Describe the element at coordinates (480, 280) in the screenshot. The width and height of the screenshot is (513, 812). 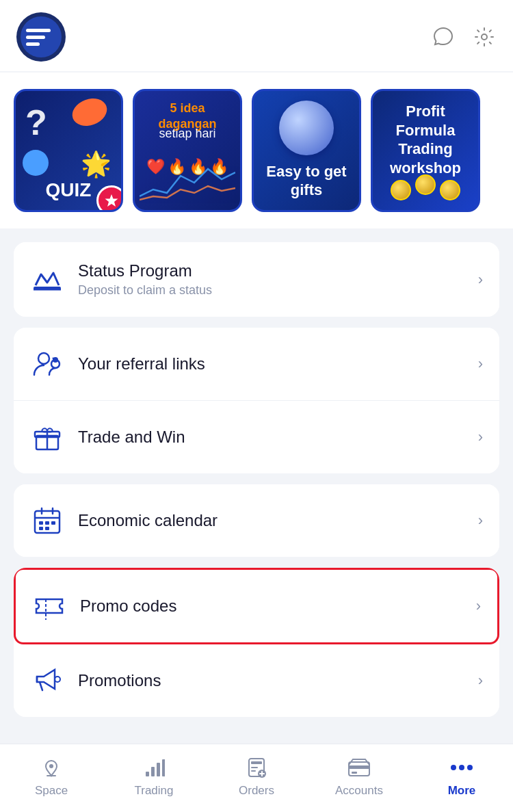
I see `status-program-chevron: ›` at that location.